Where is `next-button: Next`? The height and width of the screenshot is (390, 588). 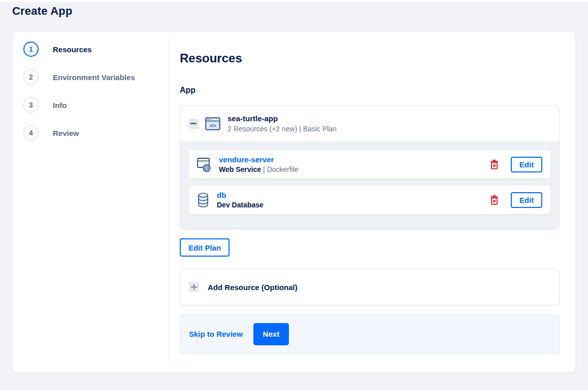
next-button: Next is located at coordinates (271, 334).